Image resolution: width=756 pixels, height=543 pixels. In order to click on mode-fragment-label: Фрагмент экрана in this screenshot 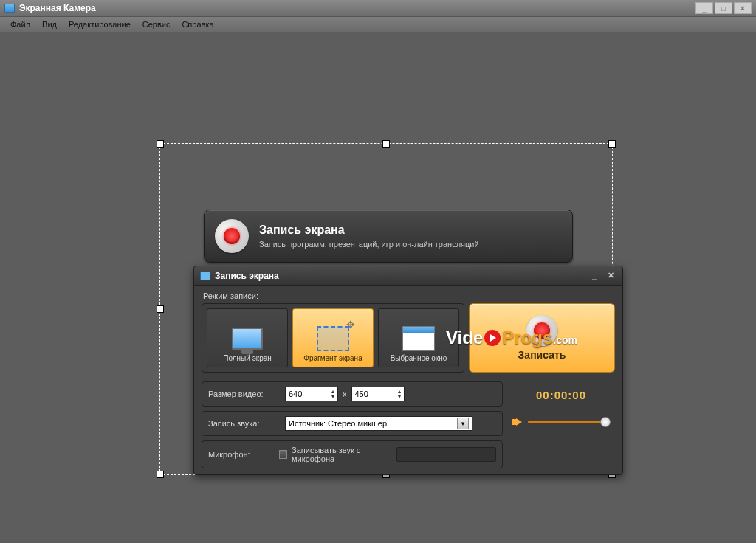, I will do `click(332, 359)`.